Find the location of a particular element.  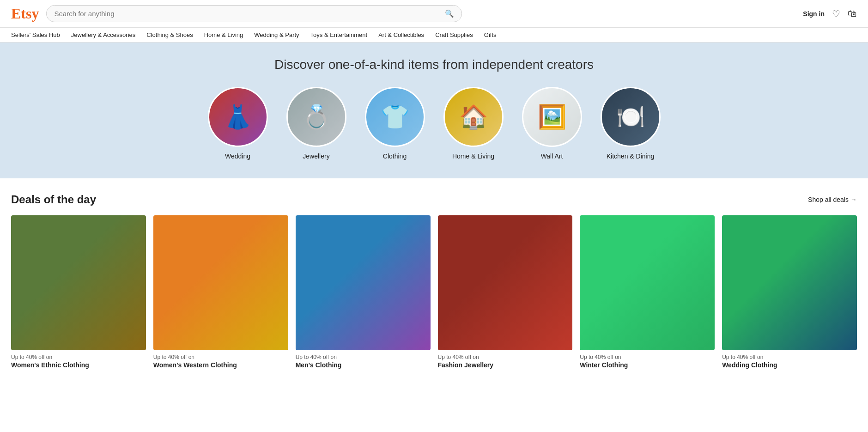

category-label: Wall Art is located at coordinates (552, 156).